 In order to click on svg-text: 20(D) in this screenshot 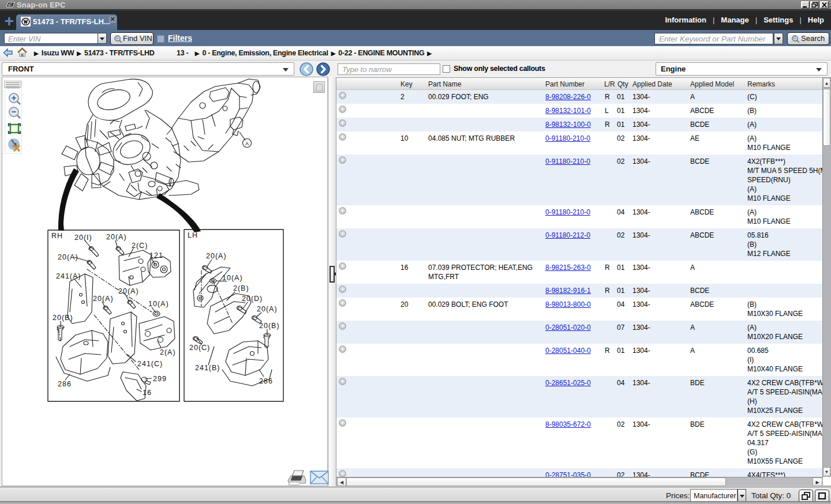, I will do `click(252, 299)`.